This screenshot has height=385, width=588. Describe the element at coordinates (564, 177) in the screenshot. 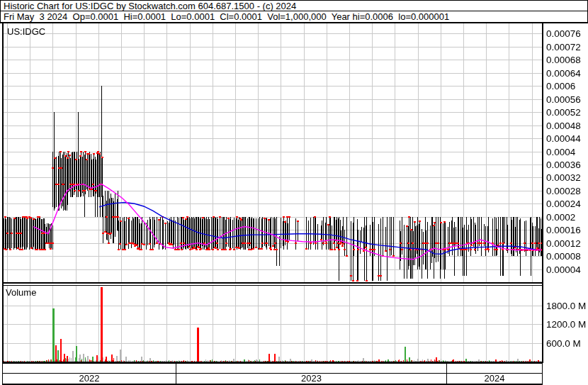

I see `price-axis-tick: 0.00032` at that location.